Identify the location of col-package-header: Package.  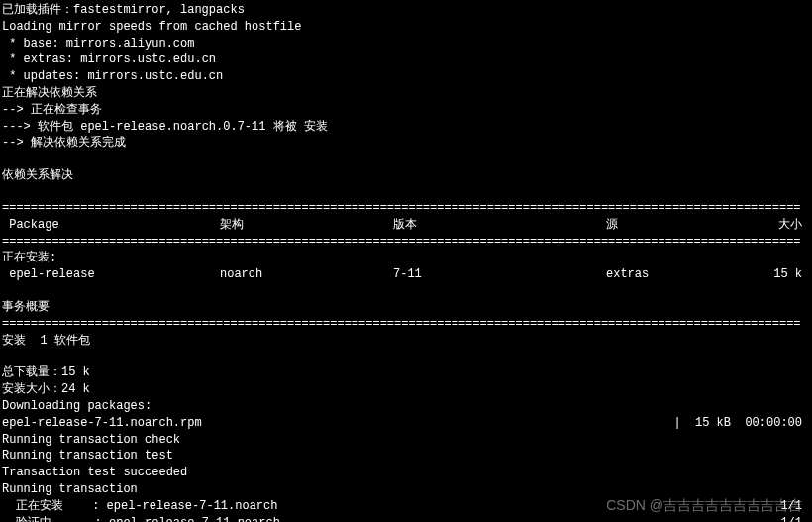
(111, 226).